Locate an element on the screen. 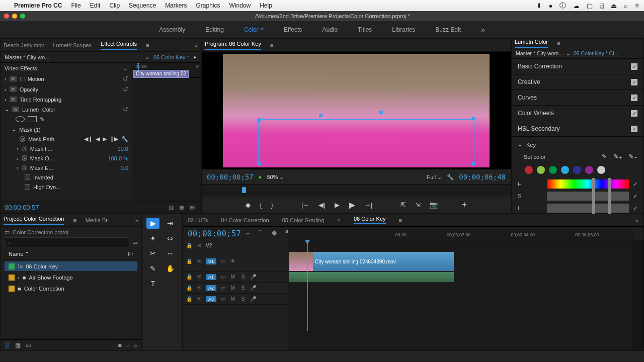  workspace-overflow-icon: » is located at coordinates (483, 30).